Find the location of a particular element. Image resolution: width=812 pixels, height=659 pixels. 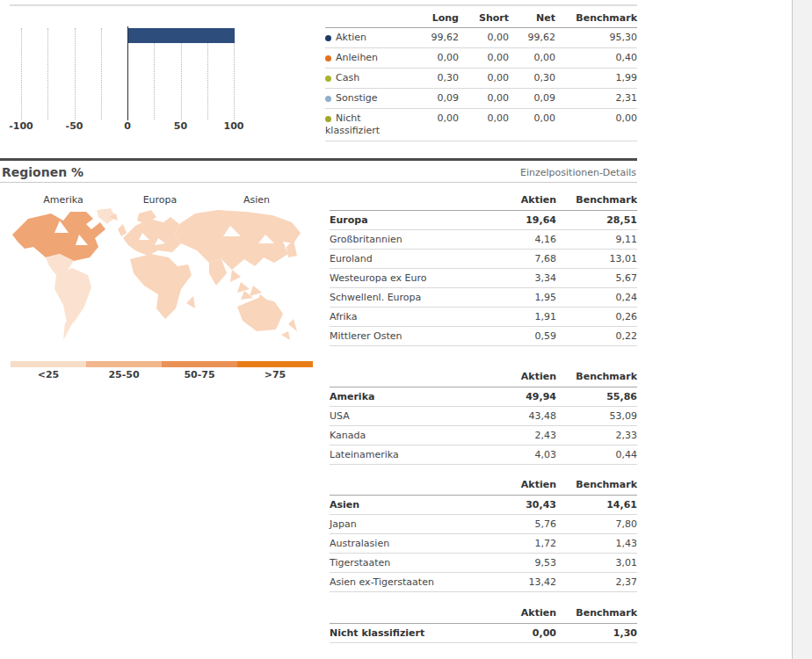

alloc-column-header-short: Short is located at coordinates (483, 19).